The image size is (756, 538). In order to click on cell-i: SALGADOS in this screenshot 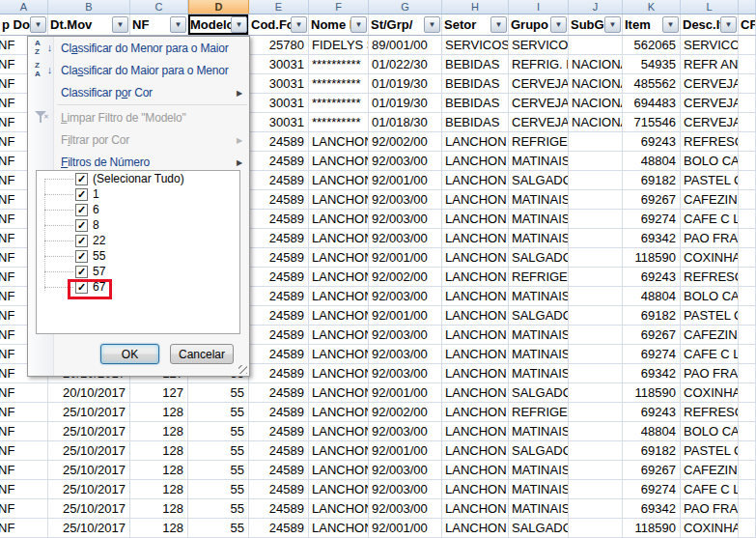, I will do `click(539, 393)`.